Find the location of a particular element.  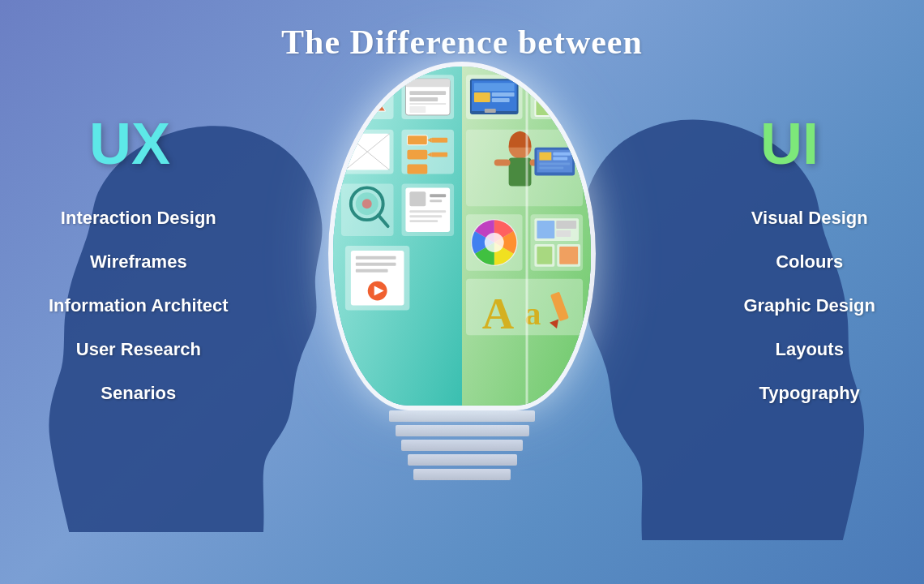

ux-item-information-architect: Information Architect is located at coordinates (139, 306).